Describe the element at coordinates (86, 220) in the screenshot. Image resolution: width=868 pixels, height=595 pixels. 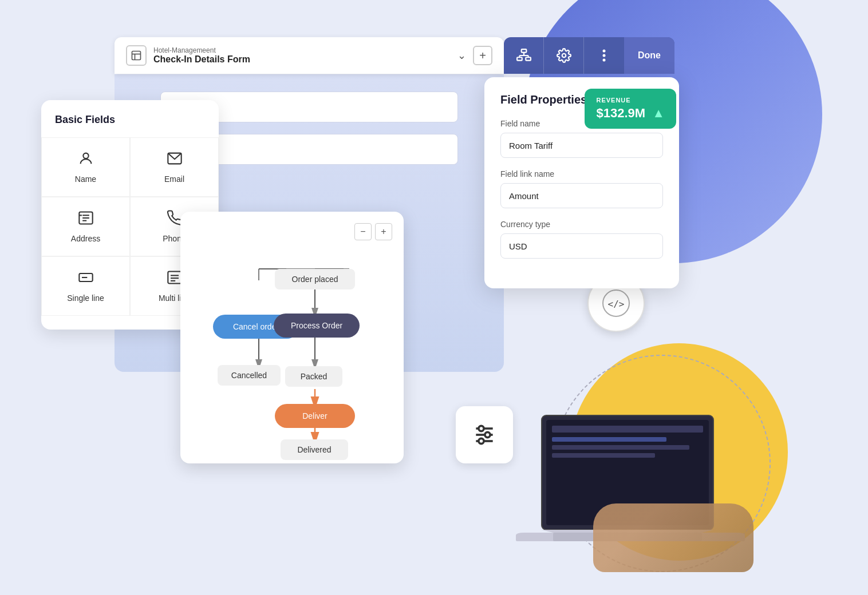
I see `address-icon` at that location.